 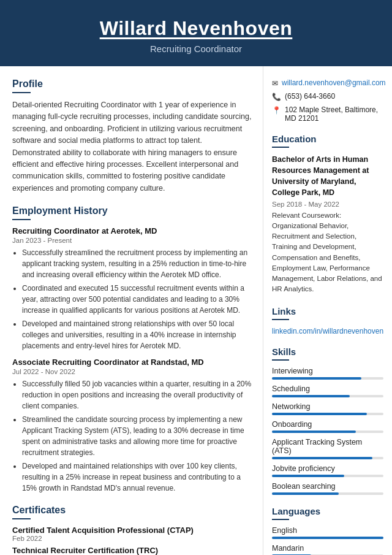 What do you see at coordinates (281, 147) in the screenshot?
I see `education-divider` at bounding box center [281, 147].